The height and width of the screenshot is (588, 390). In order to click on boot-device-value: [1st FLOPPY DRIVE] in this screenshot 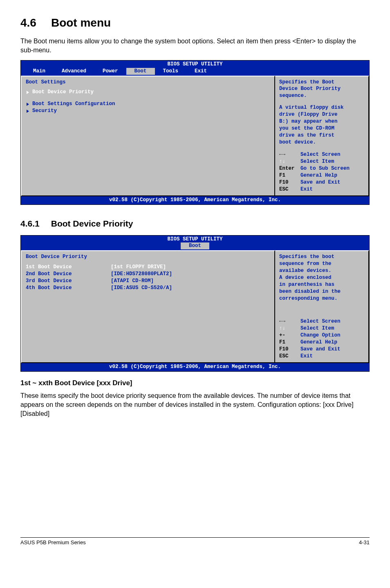, I will do `click(138, 267)`.